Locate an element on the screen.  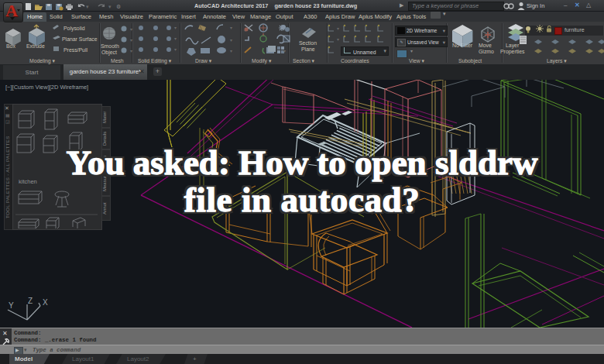
svg-text: Y is located at coordinates (11, 305).